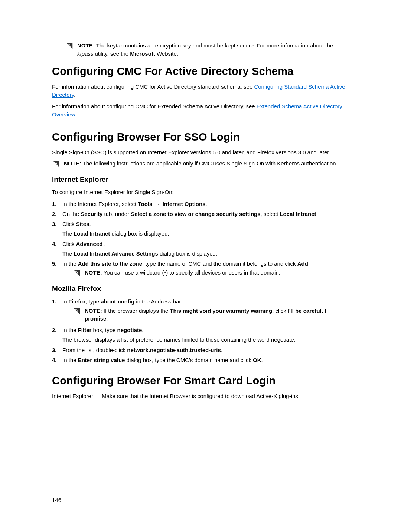 This screenshot has width=401, height=532. Describe the element at coordinates (200, 192) in the screenshot. I see `paragraph: To configure Internet Explorer for Singl…` at that location.